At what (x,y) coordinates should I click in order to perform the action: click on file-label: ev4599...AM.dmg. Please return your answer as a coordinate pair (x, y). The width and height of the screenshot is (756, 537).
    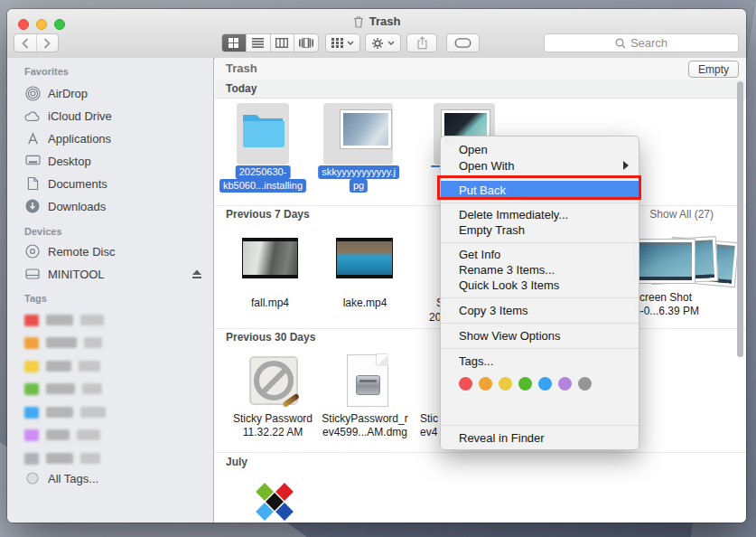
    Looking at the image, I should click on (365, 432).